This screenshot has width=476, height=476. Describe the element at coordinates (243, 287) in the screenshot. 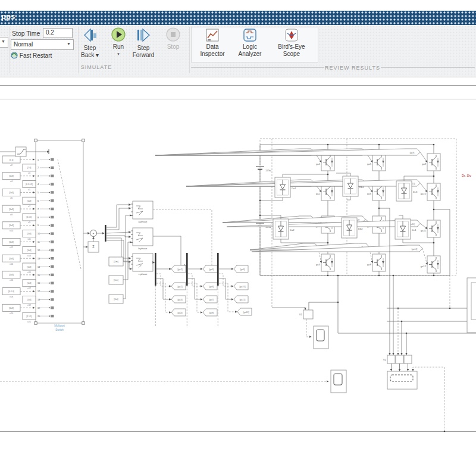

I see `goto-tag-ga10-label: [ga10]` at that location.